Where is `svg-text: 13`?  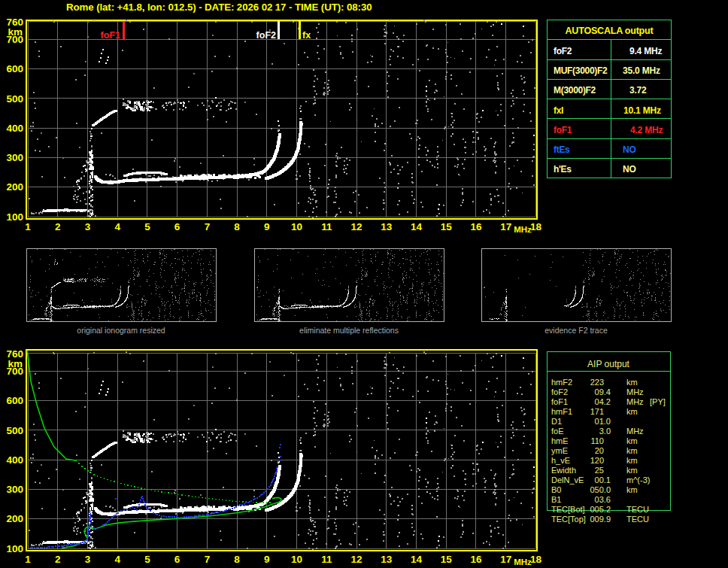
svg-text: 13 is located at coordinates (387, 227).